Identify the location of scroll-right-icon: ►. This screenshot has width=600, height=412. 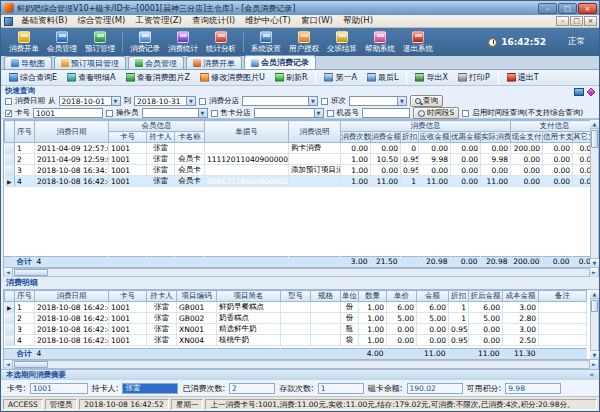
(594, 364).